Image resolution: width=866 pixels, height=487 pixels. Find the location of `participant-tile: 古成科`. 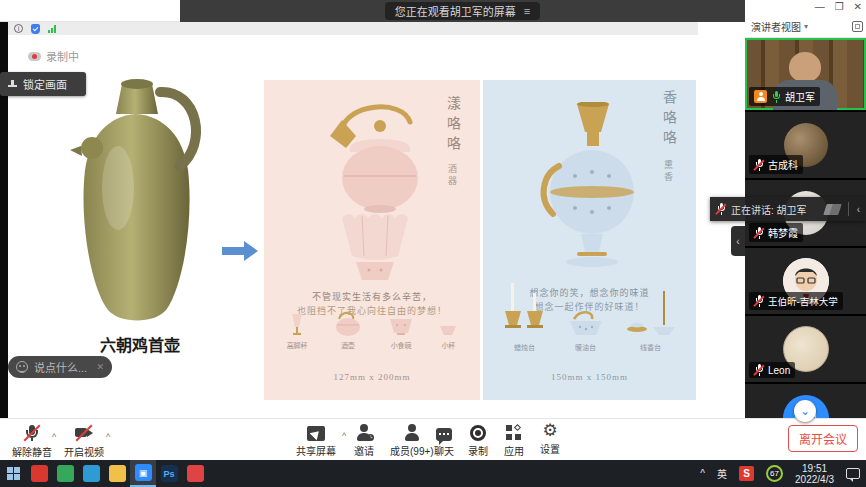

participant-tile: 古成科 is located at coordinates (806, 145).